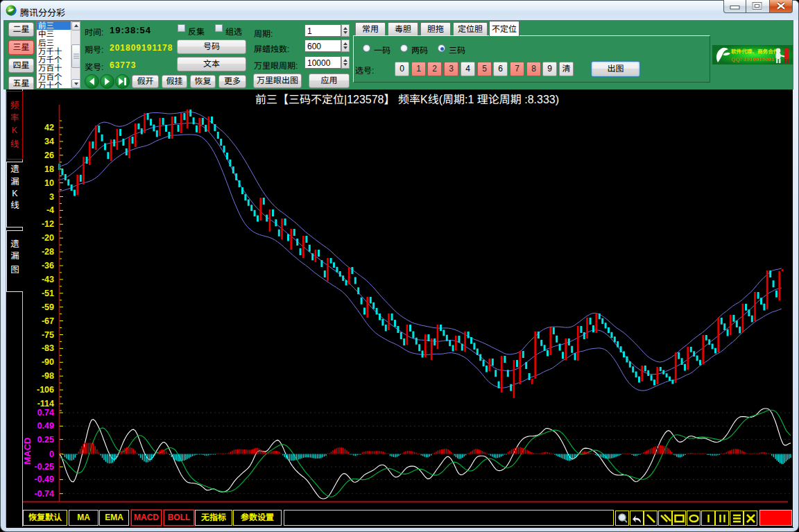 This screenshot has width=799, height=532. I want to click on svg-text: -106, so click(46, 390).